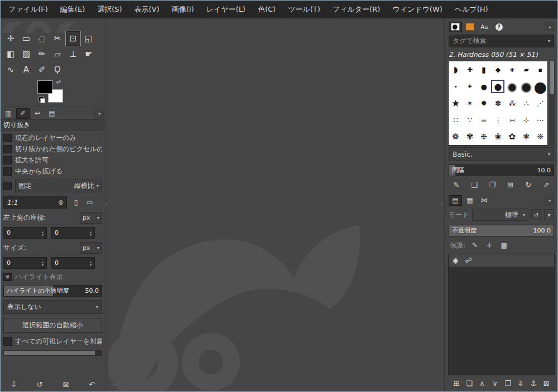 Image resolution: width=558 pixels, height=392 pixels. I want to click on brush-item: ✹, so click(484, 103).